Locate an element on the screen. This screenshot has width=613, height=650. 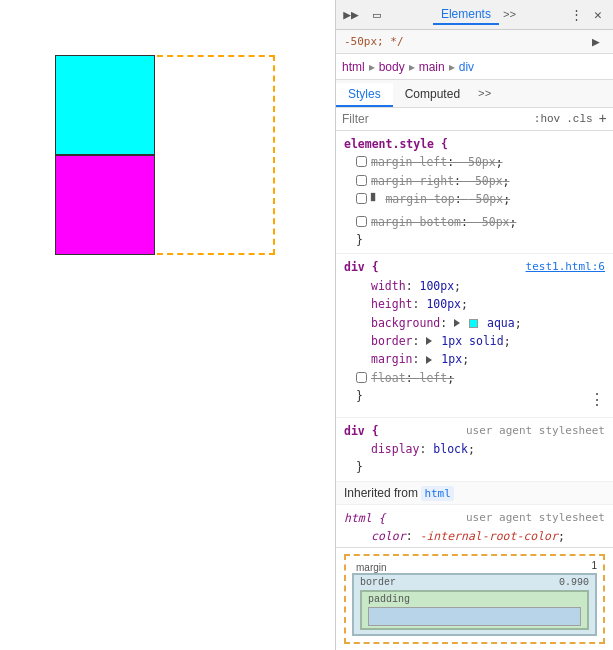
filter-add-icon: + is located at coordinates (603, 119).